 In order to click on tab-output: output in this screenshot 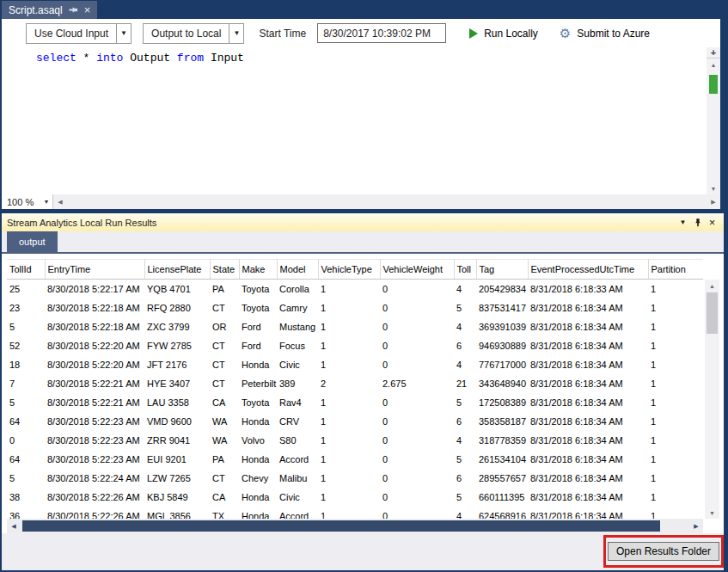, I will do `click(33, 242)`.